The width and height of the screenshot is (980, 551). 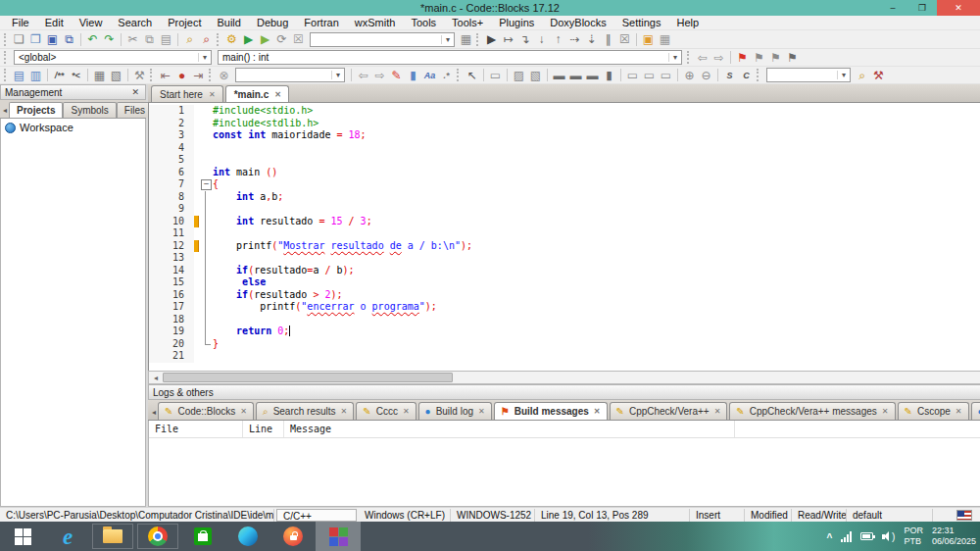 What do you see at coordinates (69, 39) in the screenshot?
I see `save-all-icon: ⧉` at bounding box center [69, 39].